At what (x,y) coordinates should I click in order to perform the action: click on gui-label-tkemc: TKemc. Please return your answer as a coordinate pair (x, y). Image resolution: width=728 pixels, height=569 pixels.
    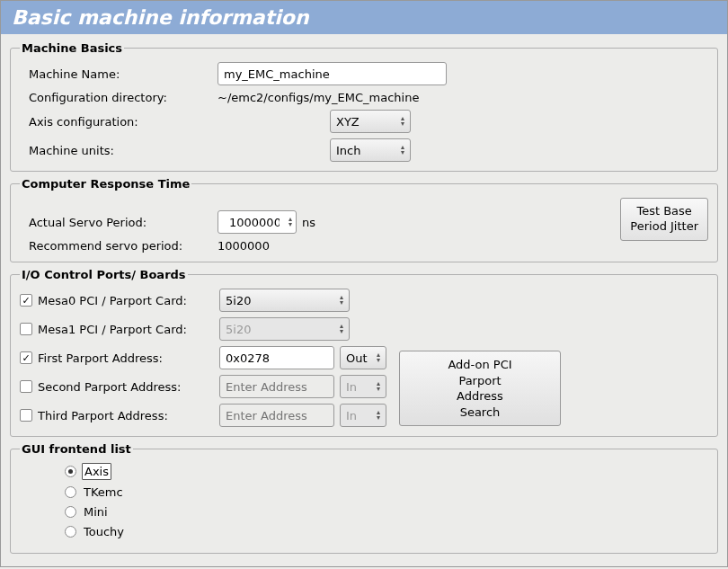
    Looking at the image, I should click on (103, 493).